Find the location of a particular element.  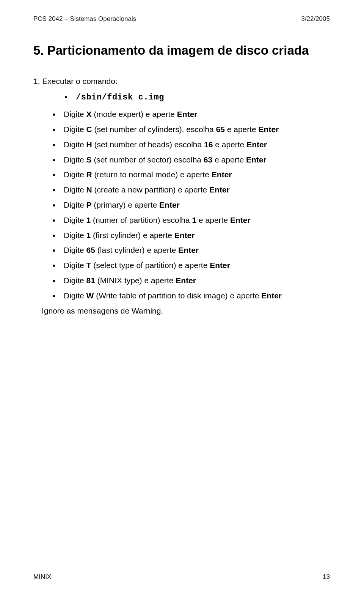

footer-right: 13 is located at coordinates (326, 577).